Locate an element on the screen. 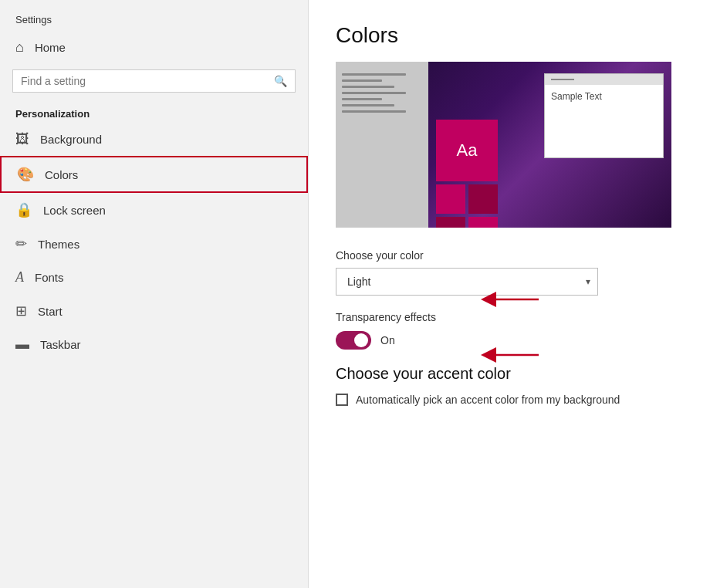  start-icon: ⊞ is located at coordinates (22, 311).